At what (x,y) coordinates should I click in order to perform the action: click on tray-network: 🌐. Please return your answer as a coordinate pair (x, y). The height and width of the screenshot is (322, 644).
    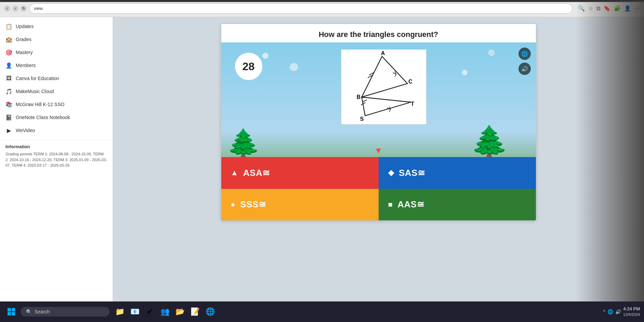
    Looking at the image, I should click on (610, 312).